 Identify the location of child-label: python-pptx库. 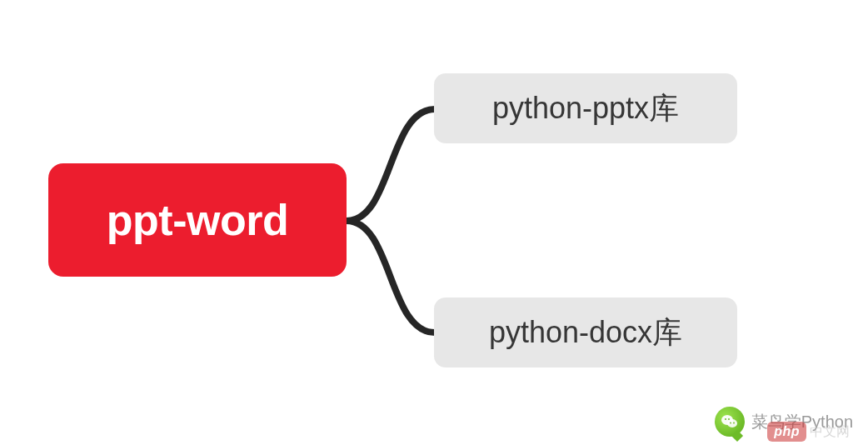
(586, 108).